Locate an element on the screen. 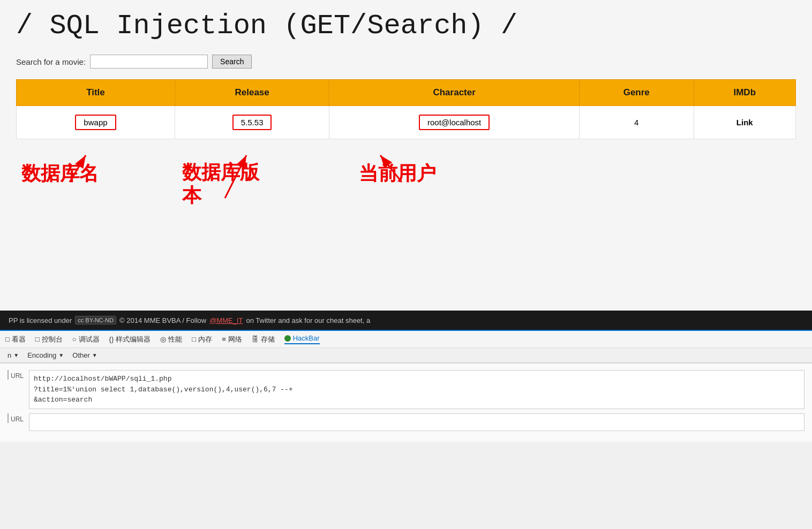 This screenshot has width=812, height=529. inspector-label: 看器 is located at coordinates (19, 339).